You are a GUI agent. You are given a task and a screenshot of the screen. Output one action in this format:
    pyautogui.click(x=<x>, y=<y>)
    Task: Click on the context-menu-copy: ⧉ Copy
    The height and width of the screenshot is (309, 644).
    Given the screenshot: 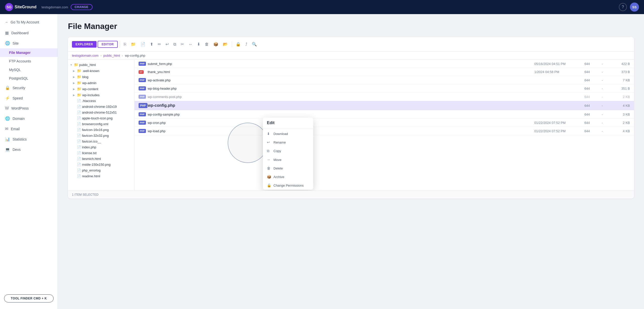 What is the action you would take?
    pyautogui.click(x=288, y=151)
    